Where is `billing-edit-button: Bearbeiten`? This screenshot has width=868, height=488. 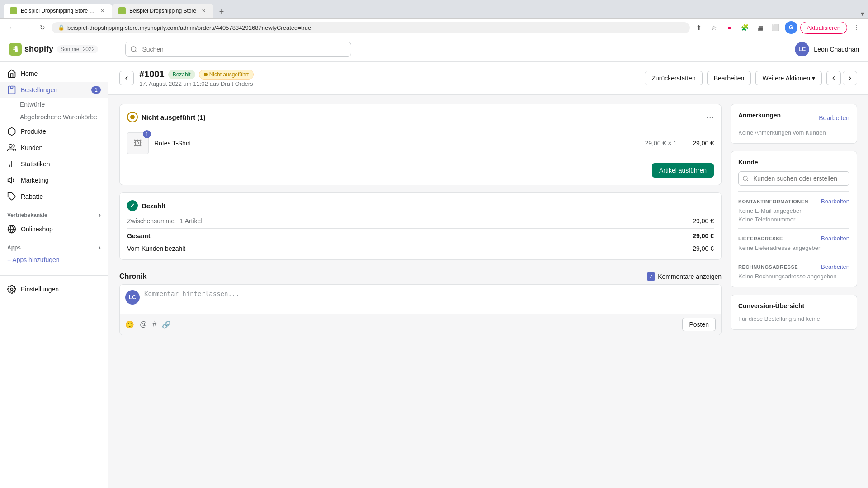 billing-edit-button: Bearbeiten is located at coordinates (835, 267).